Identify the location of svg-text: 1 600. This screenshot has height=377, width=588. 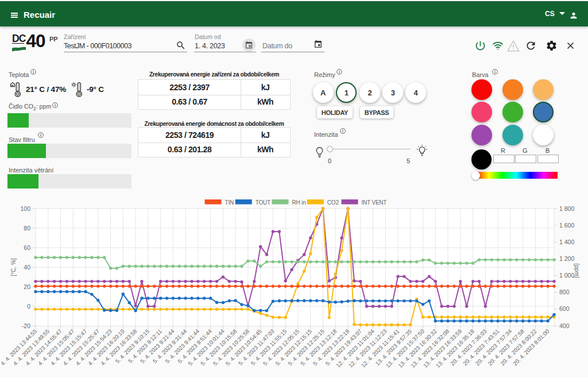
(567, 225).